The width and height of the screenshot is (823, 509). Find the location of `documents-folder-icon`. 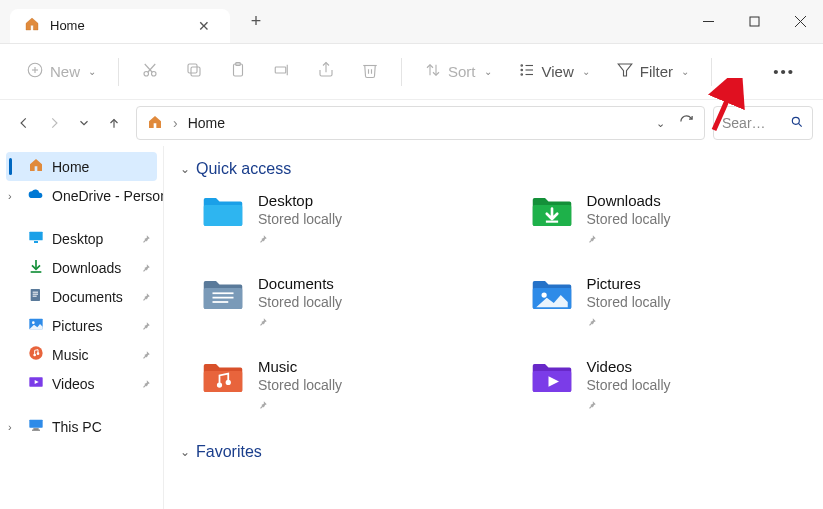

documents-folder-icon is located at coordinates (223, 295).